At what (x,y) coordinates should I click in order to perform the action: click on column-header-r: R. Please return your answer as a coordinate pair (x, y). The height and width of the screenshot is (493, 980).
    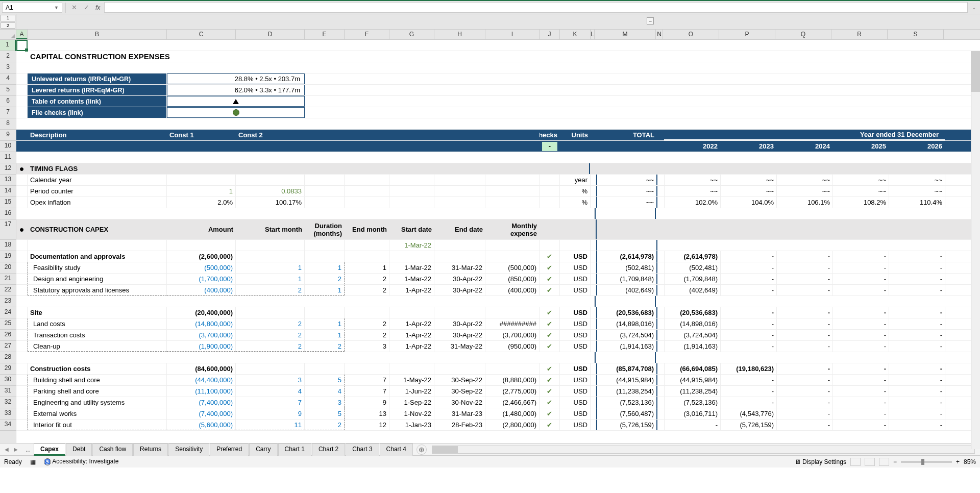
    Looking at the image, I should click on (860, 35).